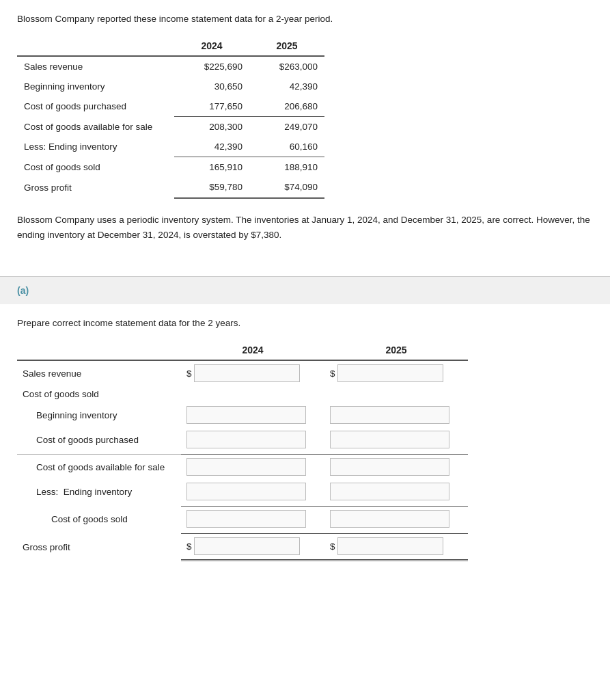 The height and width of the screenshot is (700, 610). Describe the element at coordinates (99, 468) in the screenshot. I see `form-row-label: Cost of goods available for sale` at that location.